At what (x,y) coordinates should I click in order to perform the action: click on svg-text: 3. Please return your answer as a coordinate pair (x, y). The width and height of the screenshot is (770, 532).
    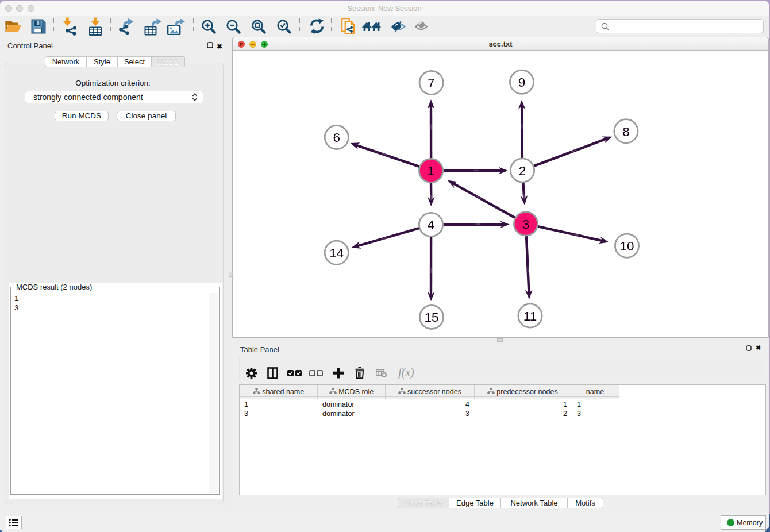
    Looking at the image, I should click on (526, 224).